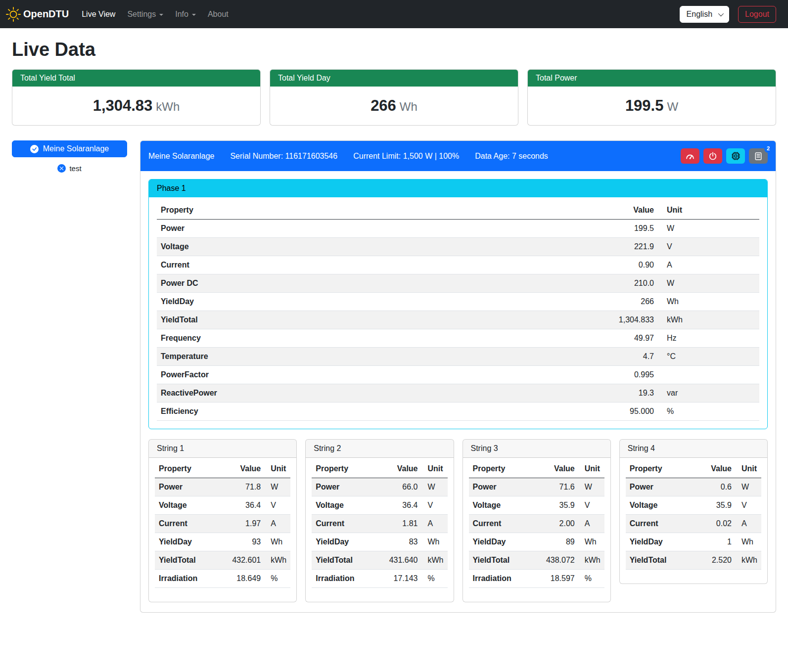 This screenshot has height=672, width=788. What do you see at coordinates (758, 156) in the screenshot?
I see `event-log-button: 2` at bounding box center [758, 156].